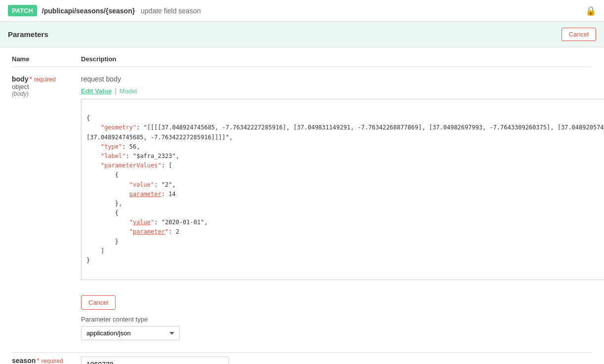 This screenshot has height=364, width=604. Describe the element at coordinates (130, 333) in the screenshot. I see `content-type-select: application/json text/plain application/…` at that location.